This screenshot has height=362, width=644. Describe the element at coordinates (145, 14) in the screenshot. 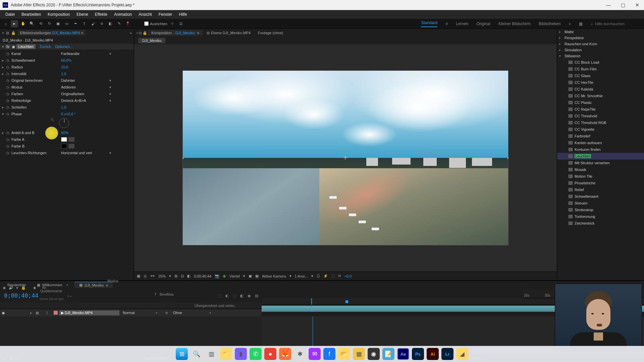

I see `menu-ansicht: Ansicht` at that location.